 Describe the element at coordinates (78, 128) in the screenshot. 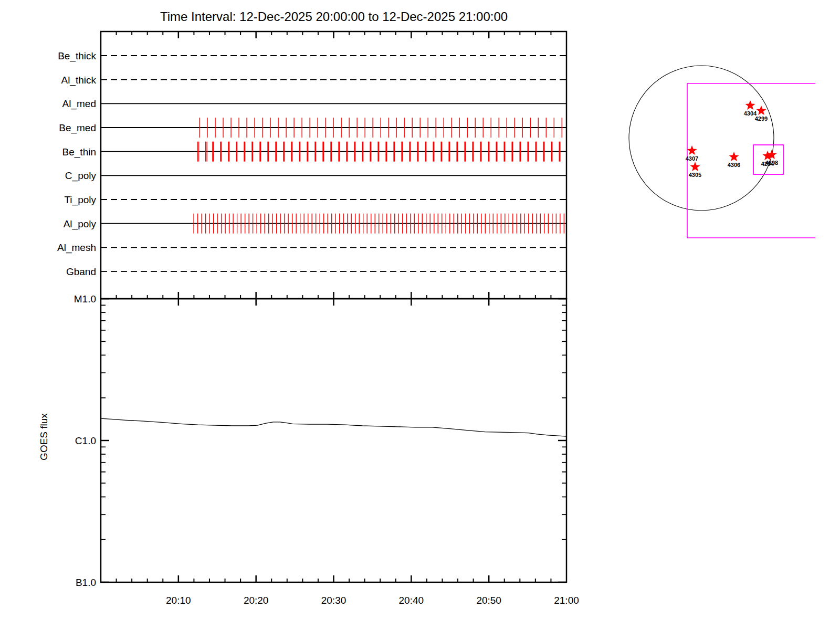

I see `channel-label-Be_med: Be_med` at that location.